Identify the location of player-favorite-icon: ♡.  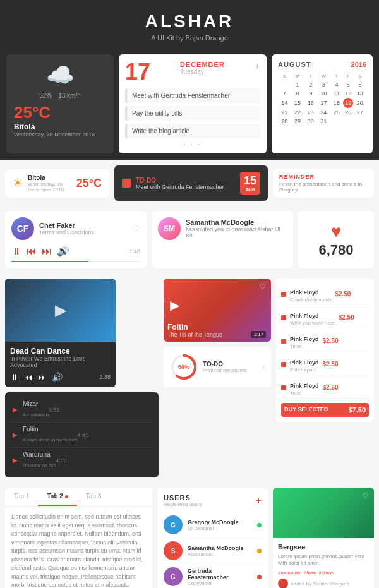
(136, 229).